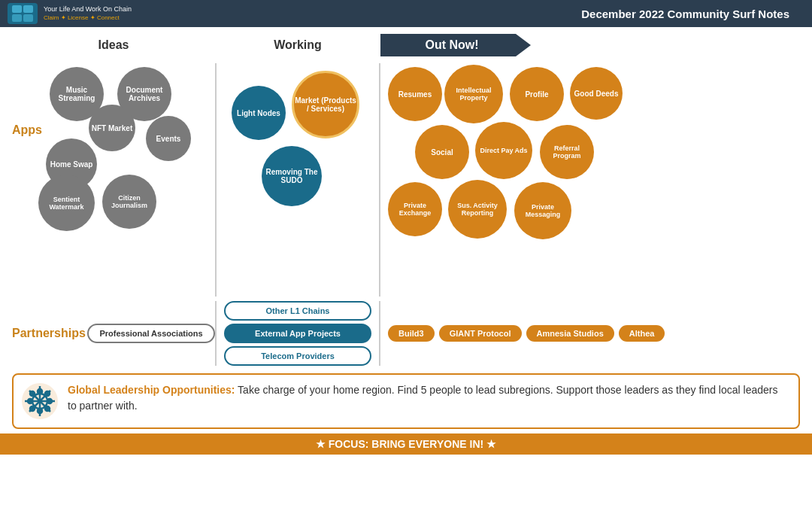  What do you see at coordinates (292, 176) in the screenshot?
I see `removing-sudo-circle: Removing The SUDO` at bounding box center [292, 176].